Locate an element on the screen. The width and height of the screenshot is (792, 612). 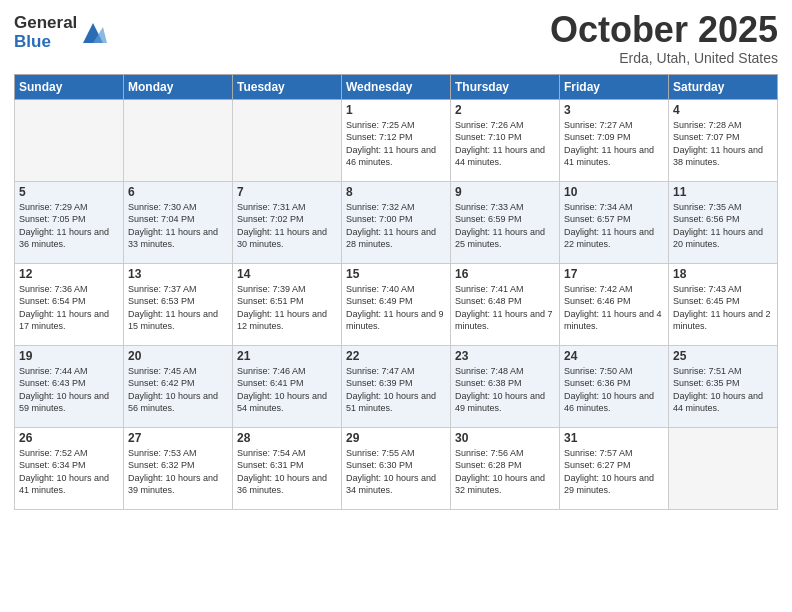
day-number: 21 is located at coordinates (287, 356).